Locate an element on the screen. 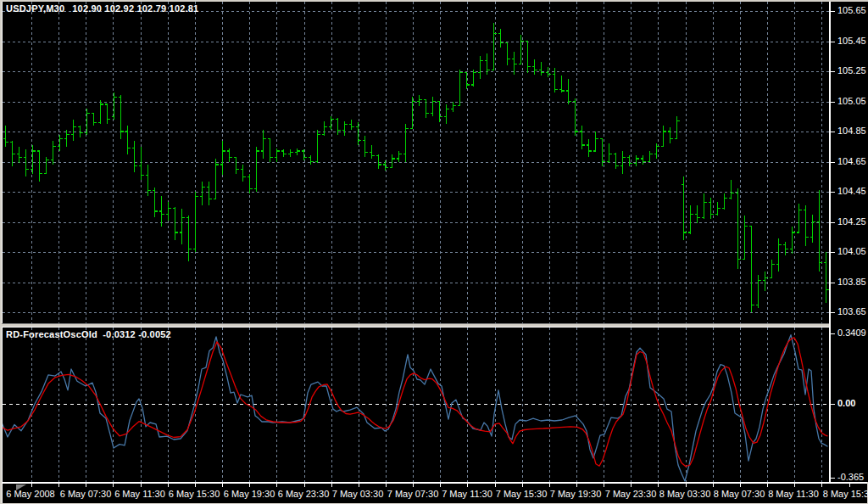  osc-axis-label: 0.00 is located at coordinates (846, 403).